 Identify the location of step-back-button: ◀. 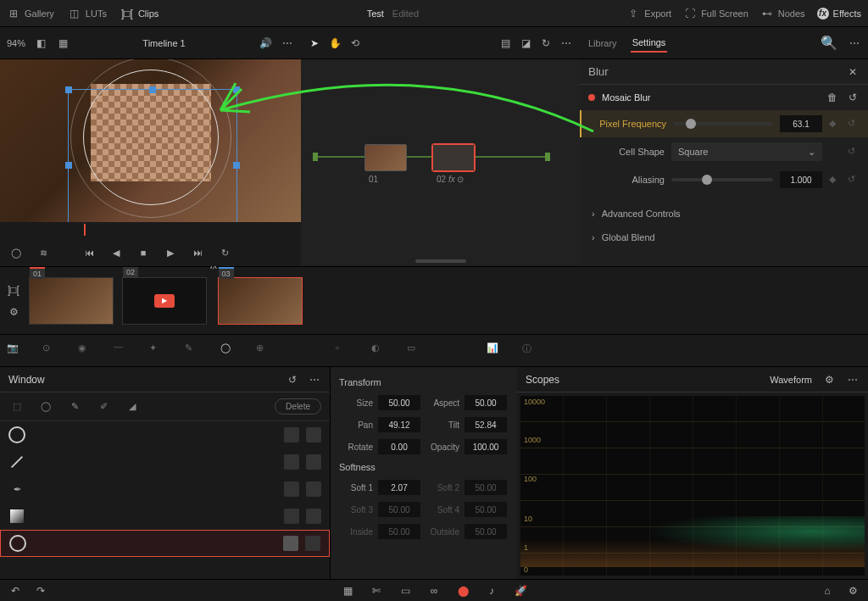
(116, 253).